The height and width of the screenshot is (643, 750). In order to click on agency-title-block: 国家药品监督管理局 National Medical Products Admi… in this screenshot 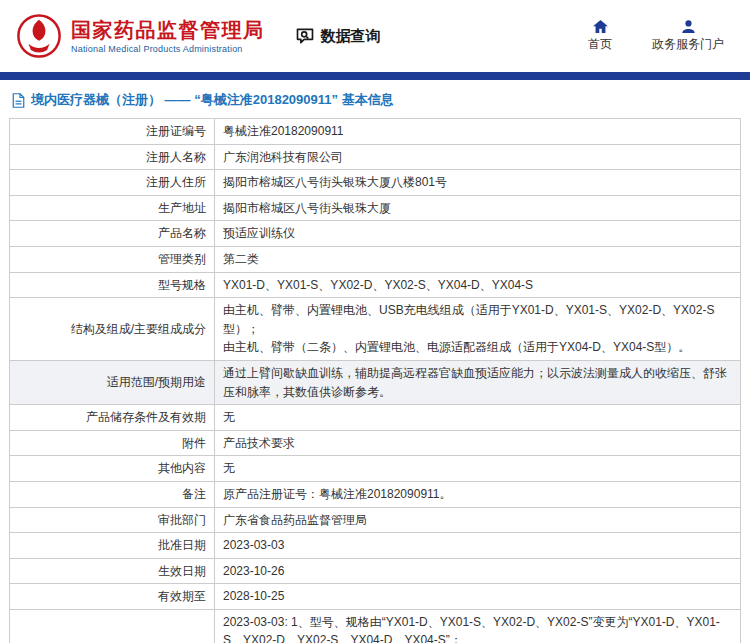, I will do `click(168, 36)`.